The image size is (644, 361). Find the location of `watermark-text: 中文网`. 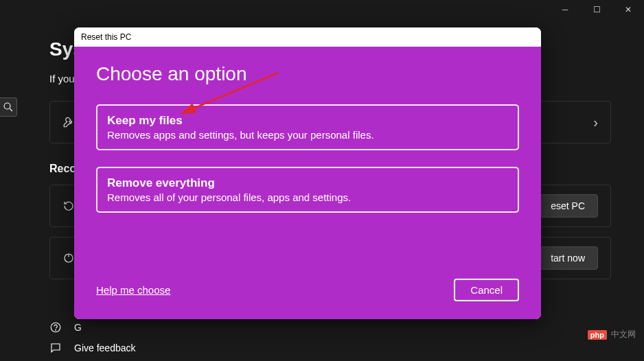

watermark-text: 中文网 is located at coordinates (623, 335).